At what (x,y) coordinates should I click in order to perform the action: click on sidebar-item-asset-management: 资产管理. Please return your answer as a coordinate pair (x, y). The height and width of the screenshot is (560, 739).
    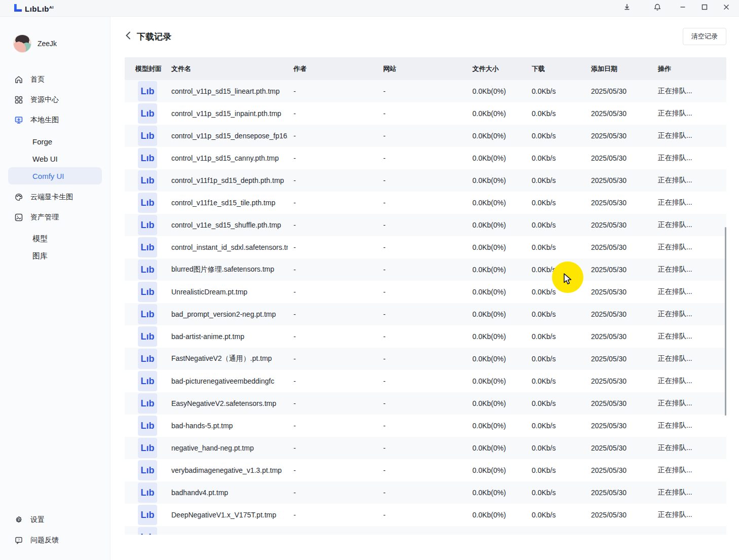
    Looking at the image, I should click on (55, 217).